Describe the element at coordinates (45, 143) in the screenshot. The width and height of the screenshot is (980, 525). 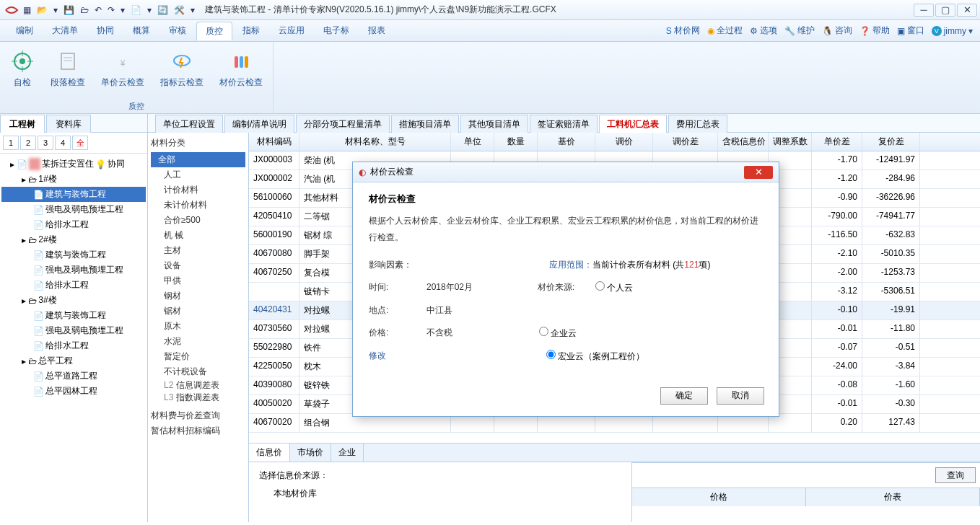
I see `level-btn: 3` at that location.